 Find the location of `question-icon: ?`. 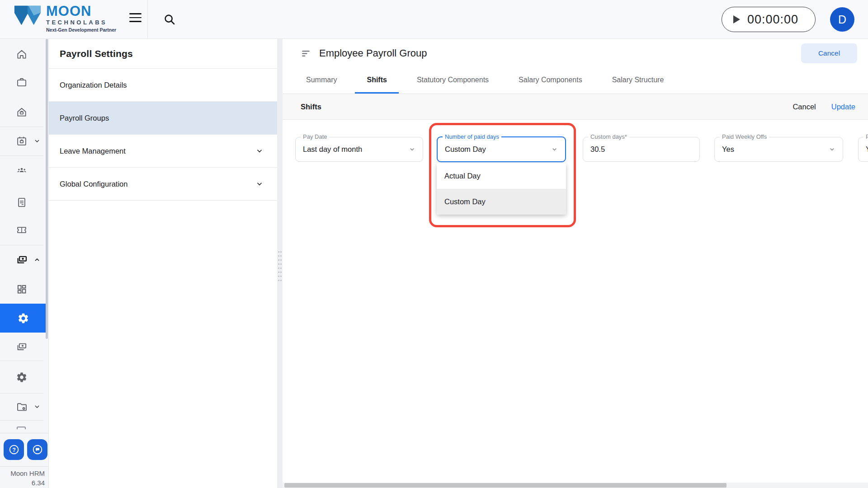

question-icon: ? is located at coordinates (14, 450).